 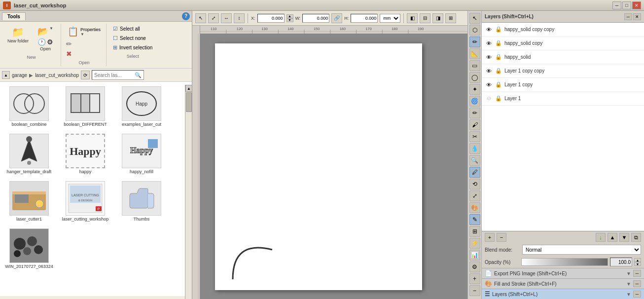 What do you see at coordinates (475, 66) in the screenshot?
I see `palette-tool-5: ▭` at bounding box center [475, 66].